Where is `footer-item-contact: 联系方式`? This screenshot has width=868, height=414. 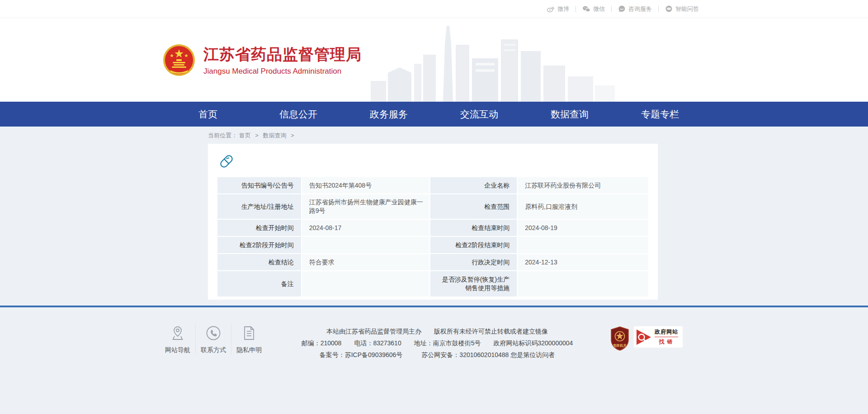 footer-item-contact: 联系方式 is located at coordinates (213, 339).